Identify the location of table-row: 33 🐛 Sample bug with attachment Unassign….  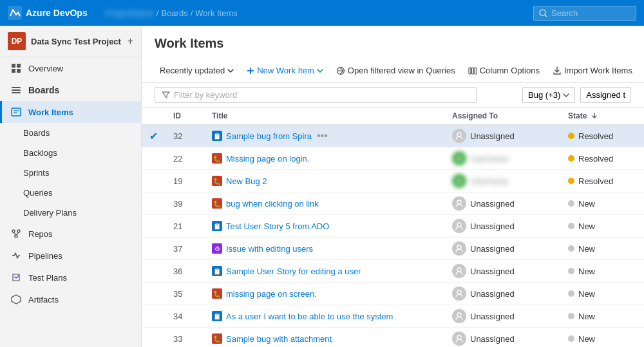
(393, 337).